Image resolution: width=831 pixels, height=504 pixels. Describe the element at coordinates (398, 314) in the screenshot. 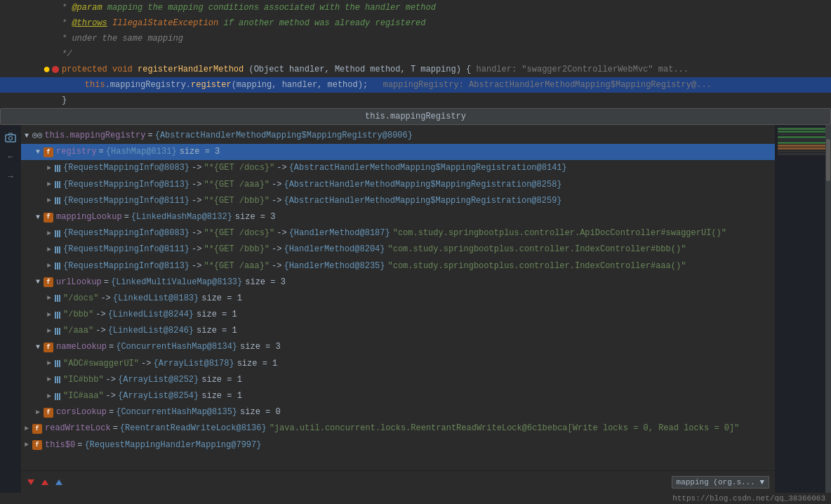

I see `tree-row-ul-2: ► "/bbb" -> {LinkedList@8244} size = 1` at that location.